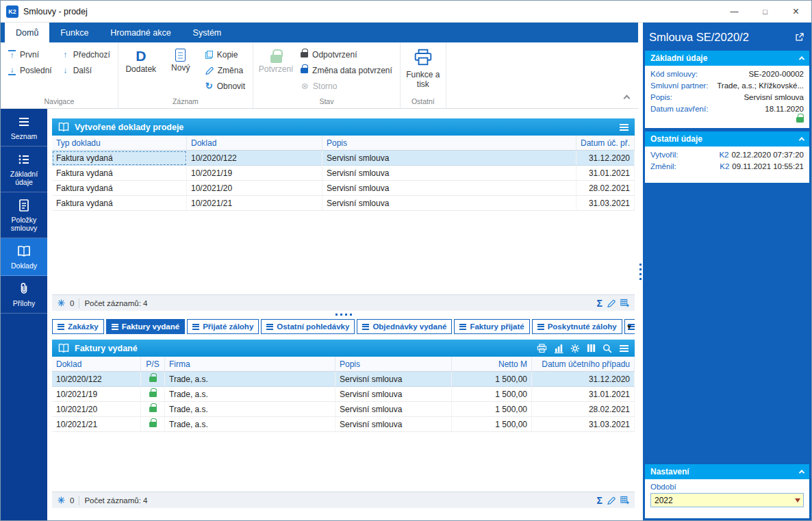  Describe the element at coordinates (798, 500) in the screenshot. I see `period-dropdown-icon` at that location.